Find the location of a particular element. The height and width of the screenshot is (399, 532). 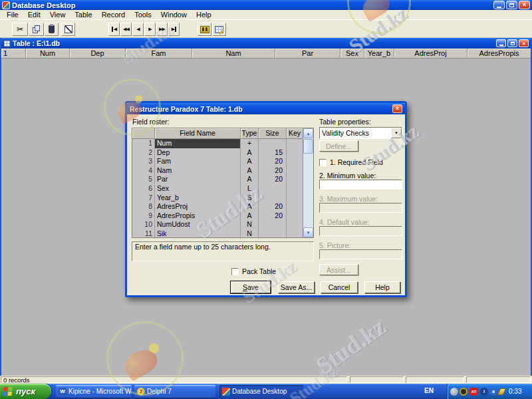

language-indicator: EN is located at coordinates (429, 391).